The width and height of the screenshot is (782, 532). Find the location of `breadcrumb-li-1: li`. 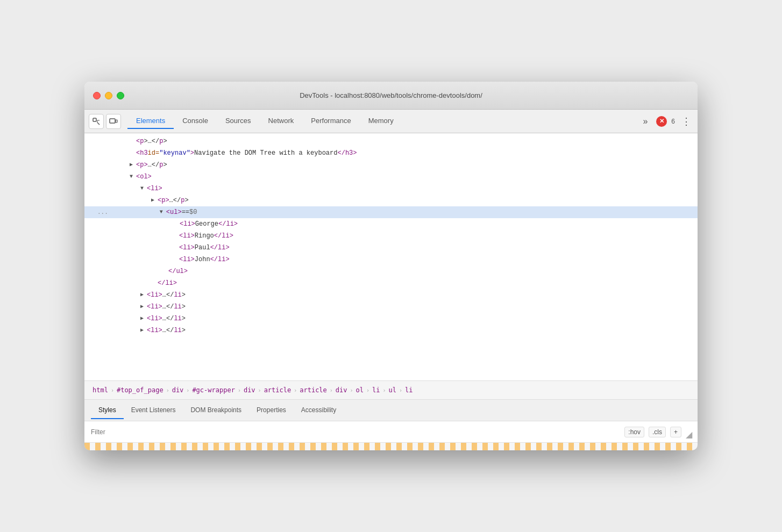

breadcrumb-li-1: li is located at coordinates (376, 390).